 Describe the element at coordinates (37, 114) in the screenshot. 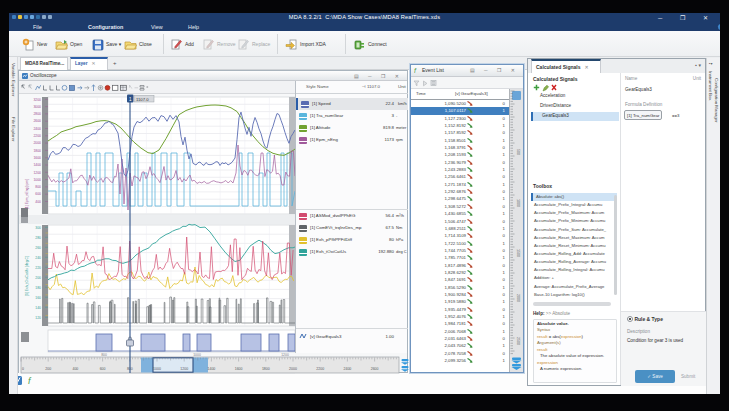

I see `svg-text: 2800` at that location.